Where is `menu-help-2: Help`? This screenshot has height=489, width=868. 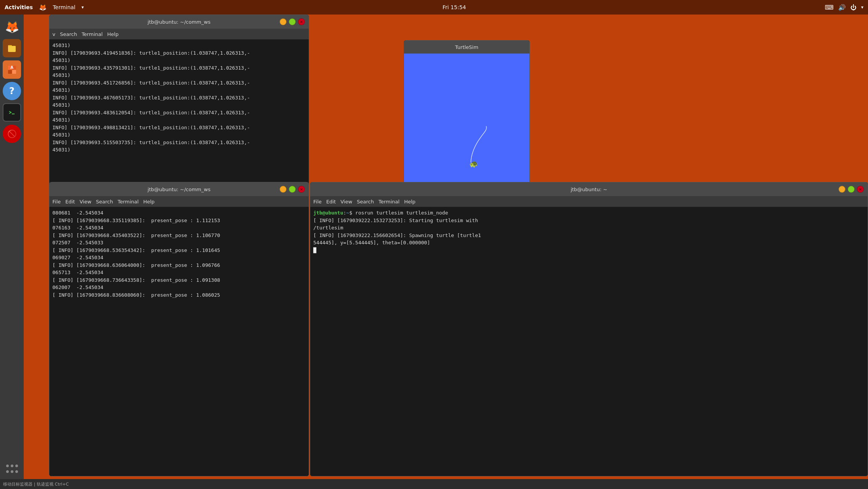
menu-help-2: Help is located at coordinates (149, 202).